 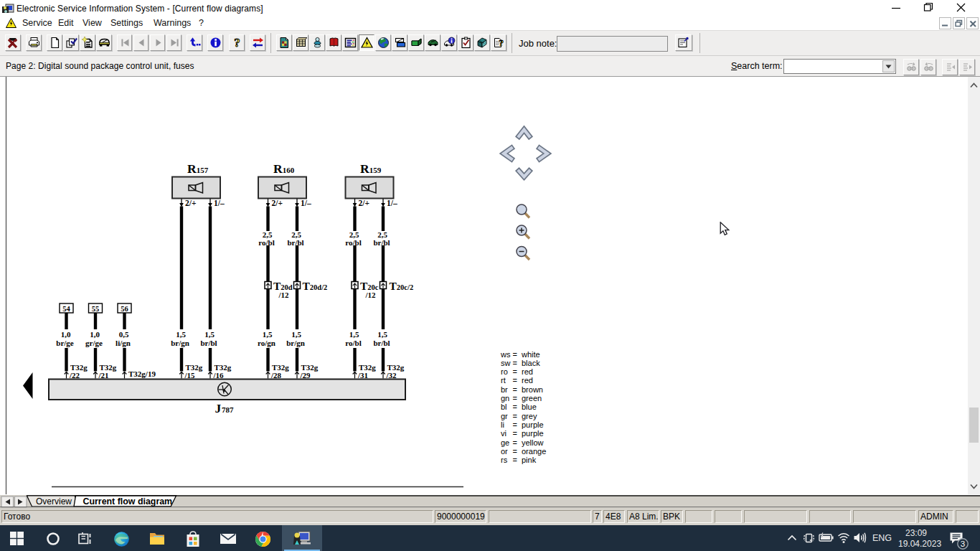 What do you see at coordinates (532, 390) in the screenshot?
I see `svg-text: brown` at bounding box center [532, 390].